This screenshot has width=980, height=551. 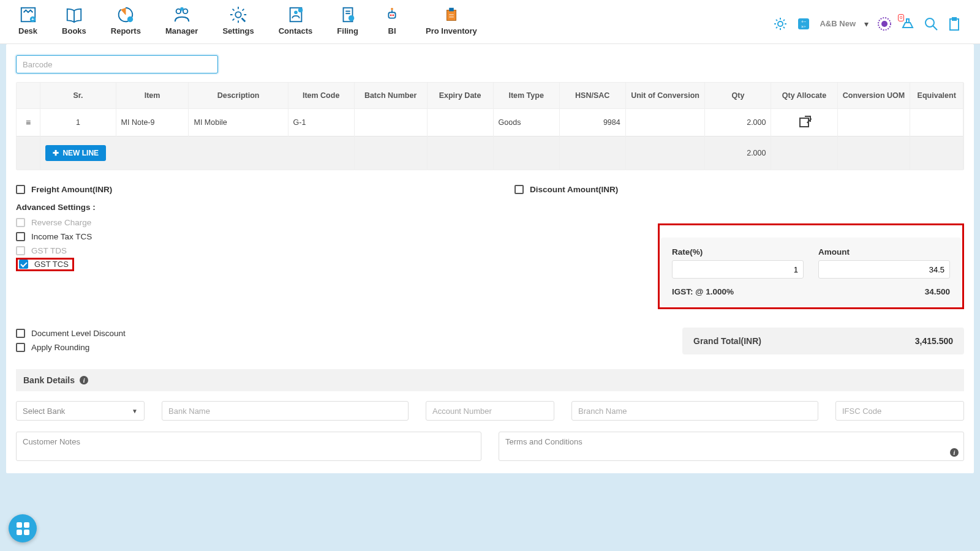 I want to click on gst-tcs-highlight: GST TCS, so click(x=45, y=264).